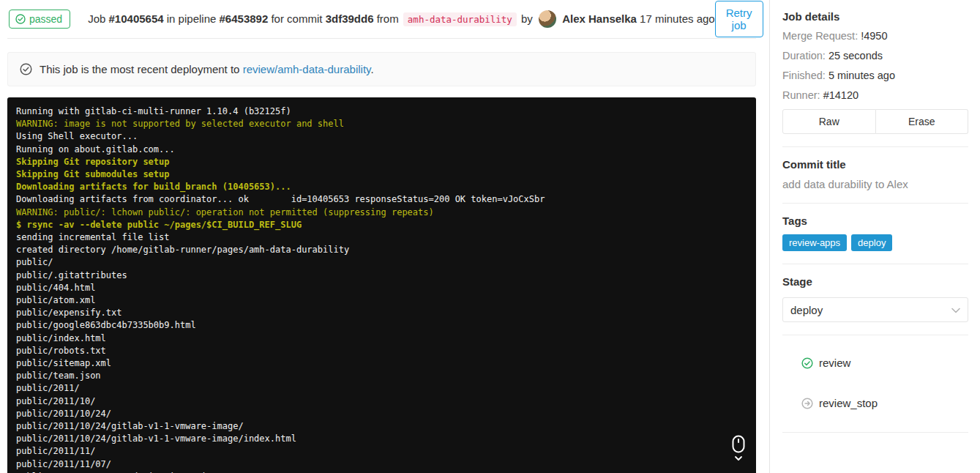 This screenshot has height=473, width=980. I want to click on log-line: Running on about.gitlab.com..., so click(382, 149).